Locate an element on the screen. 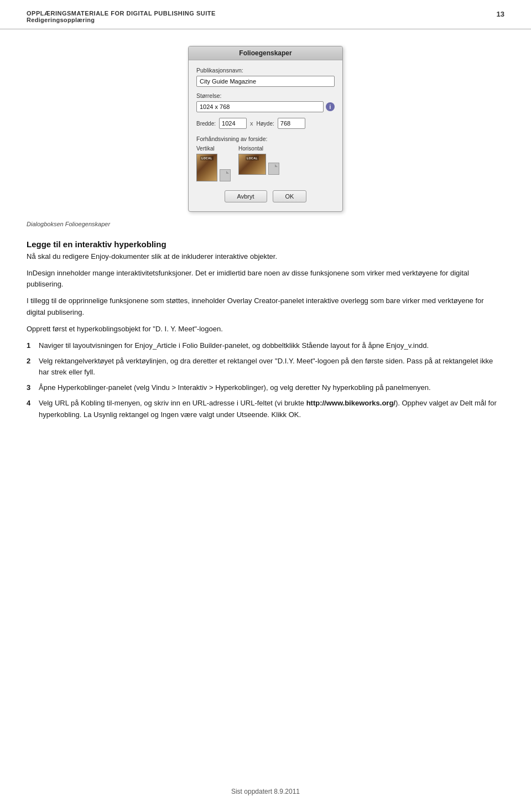 This screenshot has height=812, width=531. publikasjonsnavn-label: Publikasjonsnavn: is located at coordinates (266, 70).